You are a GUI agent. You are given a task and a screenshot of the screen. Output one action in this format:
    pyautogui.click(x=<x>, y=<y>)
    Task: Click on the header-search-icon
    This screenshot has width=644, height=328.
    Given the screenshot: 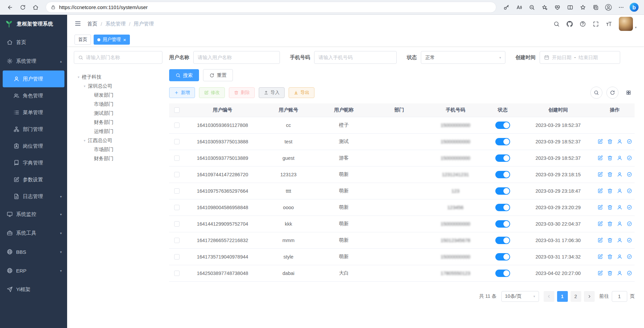 What is the action you would take?
    pyautogui.click(x=556, y=24)
    